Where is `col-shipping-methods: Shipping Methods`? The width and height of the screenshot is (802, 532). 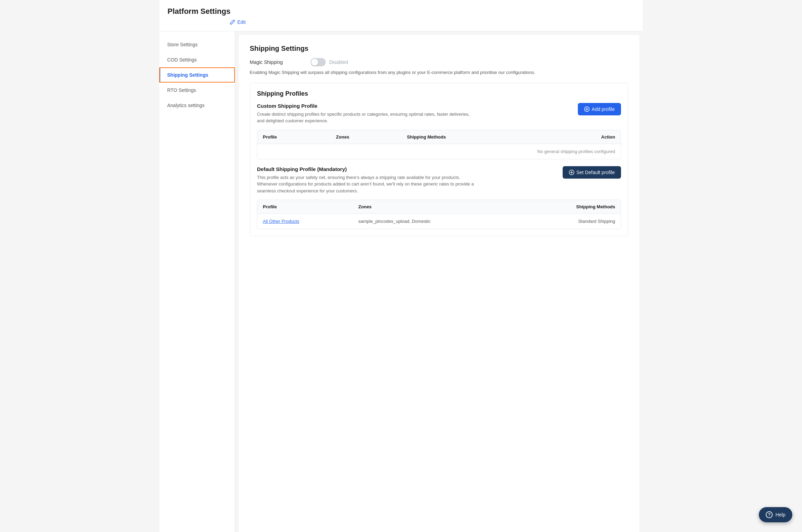
col-shipping-methods: Shipping Methods is located at coordinates (475, 137).